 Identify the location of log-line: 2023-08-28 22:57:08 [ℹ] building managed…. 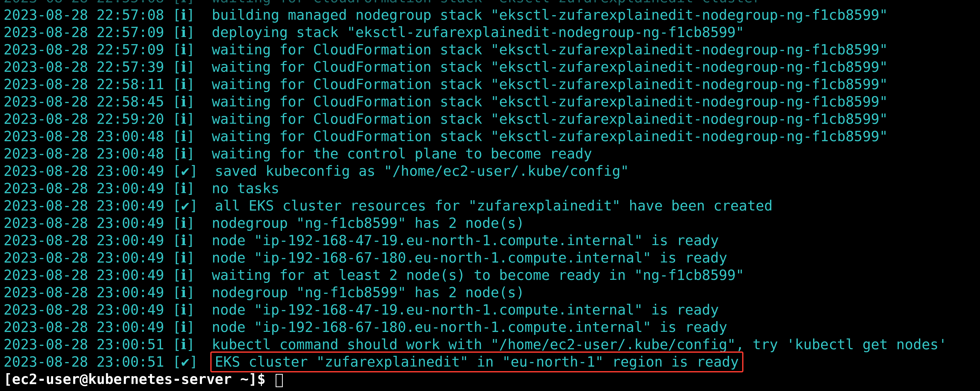
(490, 15).